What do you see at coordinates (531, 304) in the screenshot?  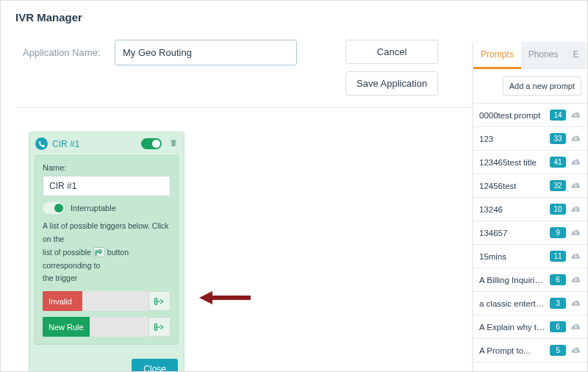 I see `prompt-item: a classic entert w...3` at bounding box center [531, 304].